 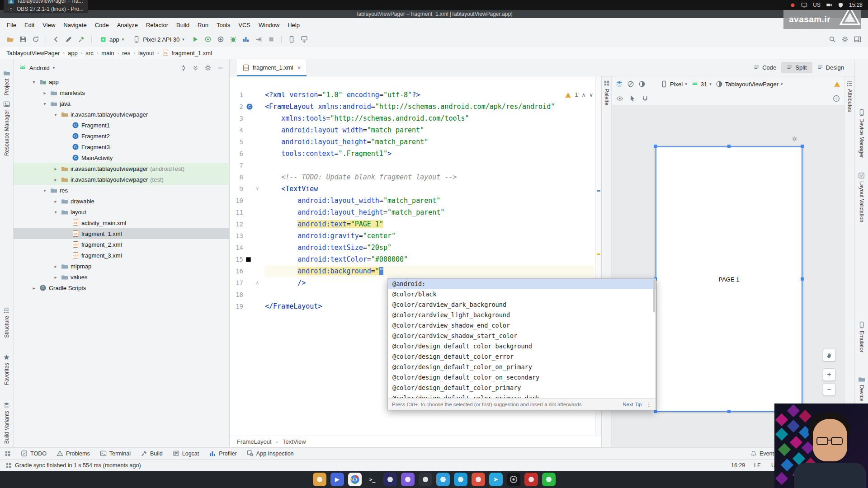 I want to click on tree-item-gradle-scripts: ▸GGradle Scripts, so click(x=121, y=288).